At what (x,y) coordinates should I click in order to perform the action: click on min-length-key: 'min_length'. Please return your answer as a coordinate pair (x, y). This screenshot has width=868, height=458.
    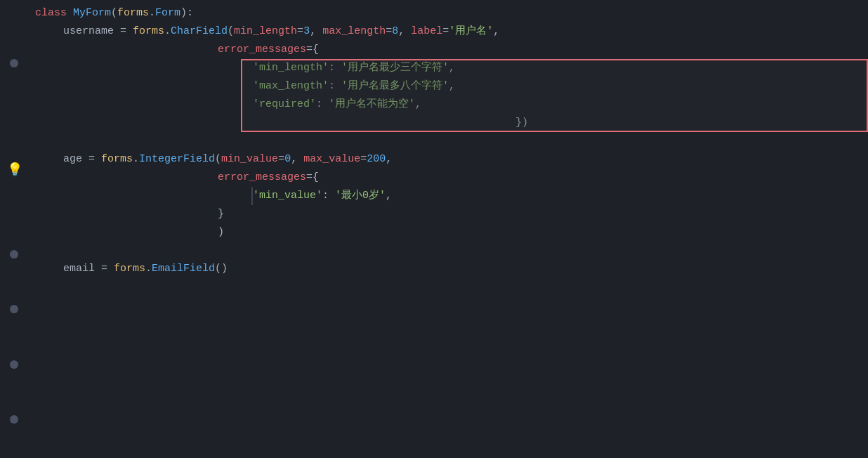
    Looking at the image, I should click on (291, 68).